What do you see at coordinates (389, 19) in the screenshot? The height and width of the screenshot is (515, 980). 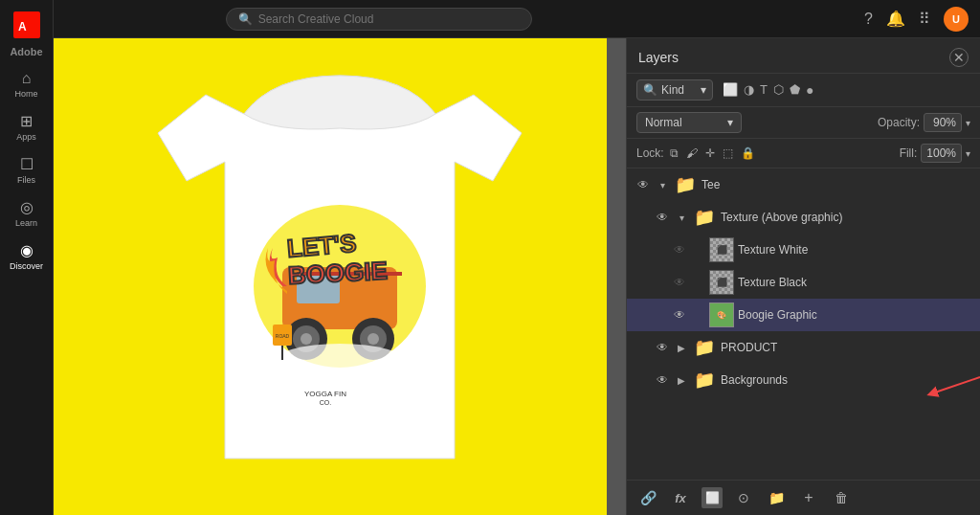 I see `search-input` at bounding box center [389, 19].